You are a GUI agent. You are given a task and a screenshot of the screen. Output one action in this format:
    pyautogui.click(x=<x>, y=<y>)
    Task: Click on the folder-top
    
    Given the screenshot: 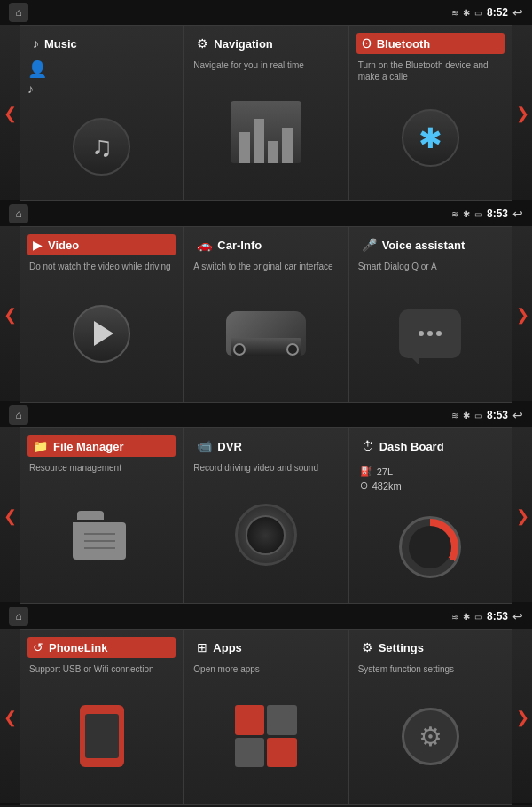 What is the action you would take?
    pyautogui.click(x=90, y=515)
    